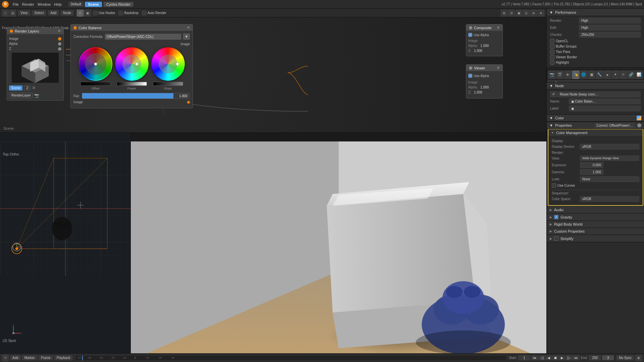  Describe the element at coordinates (560, 75) in the screenshot. I see `prop-icon-render2: 🎬` at that location.